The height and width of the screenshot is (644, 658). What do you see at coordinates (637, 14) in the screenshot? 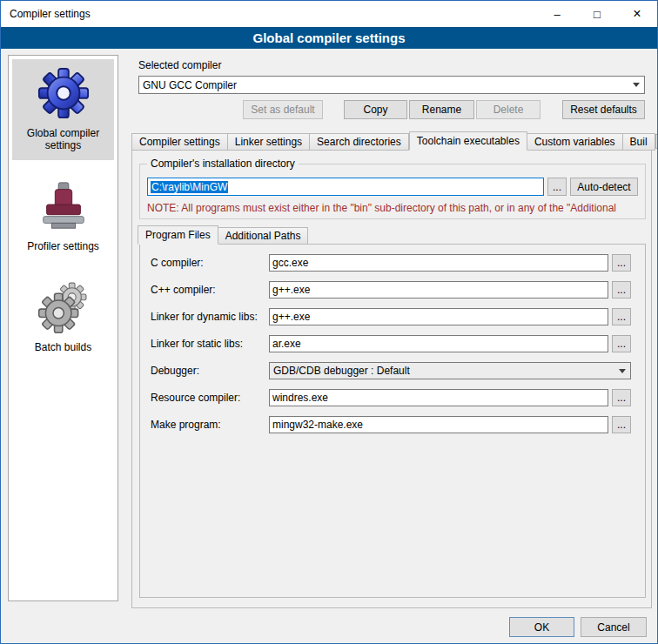
I see `close-icon: ×` at bounding box center [637, 14].